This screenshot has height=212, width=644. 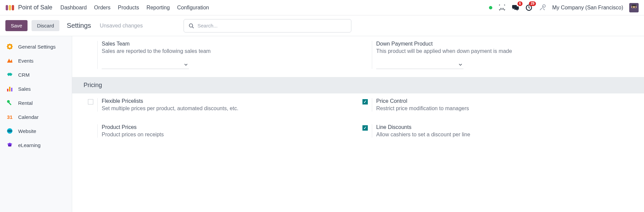 What do you see at coordinates (420, 65) in the screenshot?
I see `down-payment-dropdown` at bounding box center [420, 65].